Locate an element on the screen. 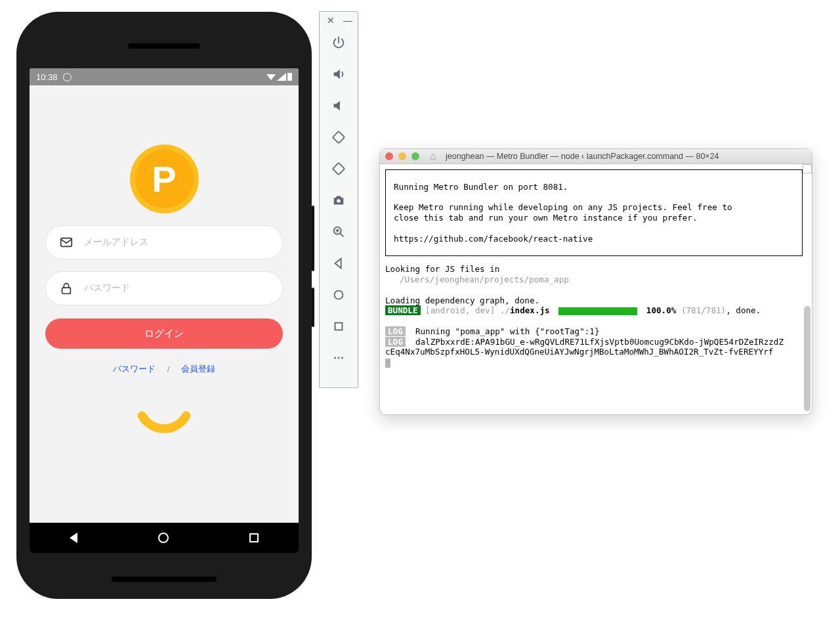 The height and width of the screenshot is (637, 840). log-line: cEq4Nx7uMbSzpfxHOL5-WynidUXdQGneUiAYJwNg… is located at coordinates (596, 352).